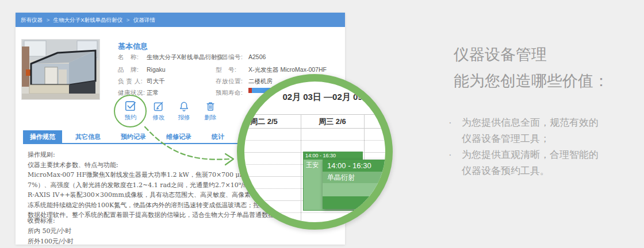 The height and width of the screenshot is (248, 644). I want to click on event-popup-time: 14:00 - 16:30, so click(358, 165).